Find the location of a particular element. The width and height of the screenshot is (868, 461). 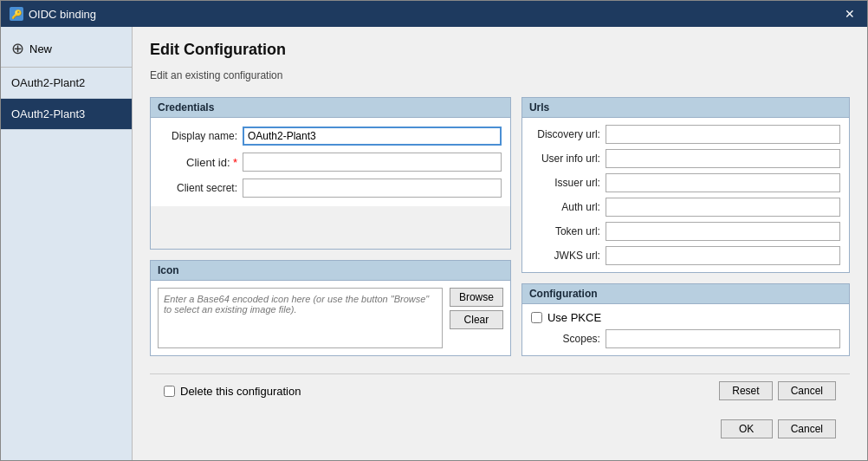

credentials-header: Credentials is located at coordinates (331, 107).